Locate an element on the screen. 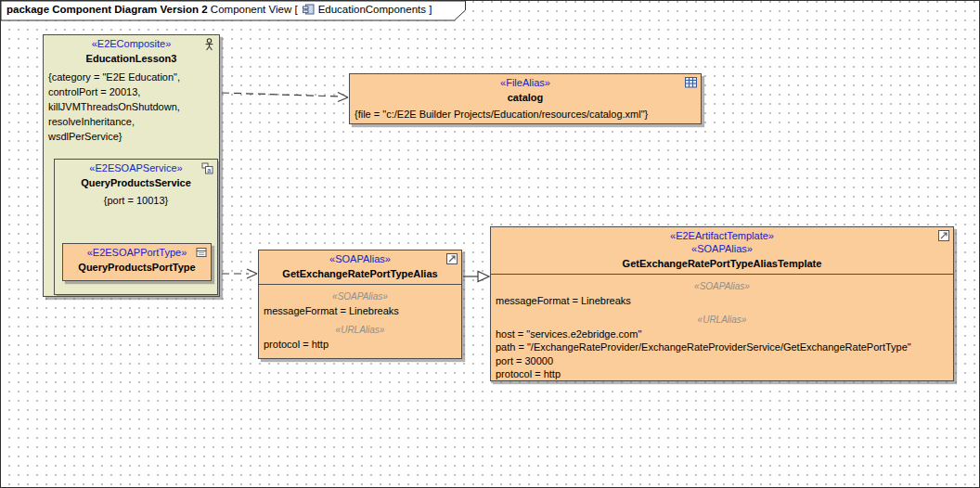 The width and height of the screenshot is (980, 488). tagged-values: {port = 10013} is located at coordinates (135, 199).